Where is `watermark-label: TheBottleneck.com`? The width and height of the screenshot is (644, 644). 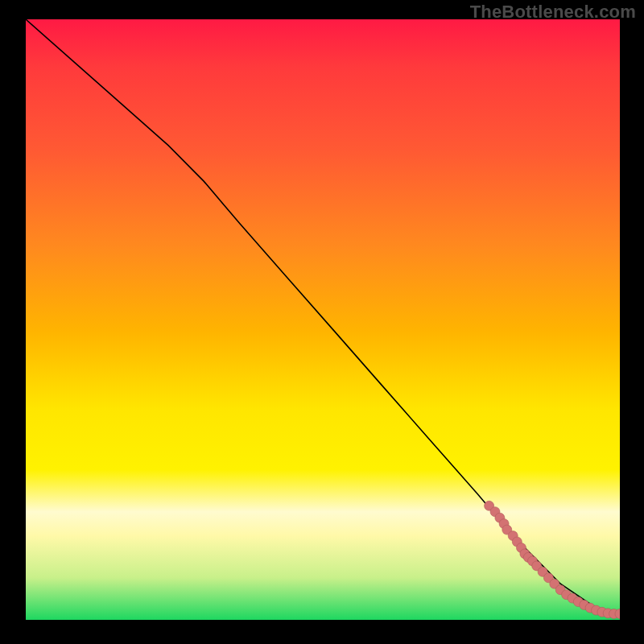 watermark-label: TheBottleneck.com is located at coordinates (553, 12).